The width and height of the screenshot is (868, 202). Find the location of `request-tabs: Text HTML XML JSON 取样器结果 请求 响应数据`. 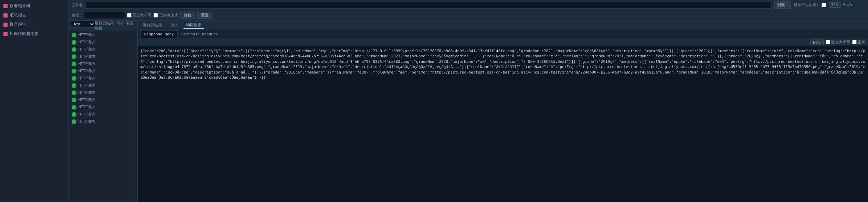

request-tabs: Text HTML XML JSON 取样器结果 请求 响应数据 is located at coordinates (103, 26).